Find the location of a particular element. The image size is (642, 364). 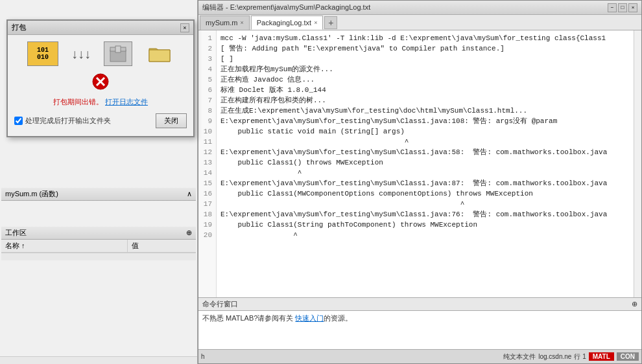

status-filetype: 纯文本文件 is located at coordinates (519, 357).